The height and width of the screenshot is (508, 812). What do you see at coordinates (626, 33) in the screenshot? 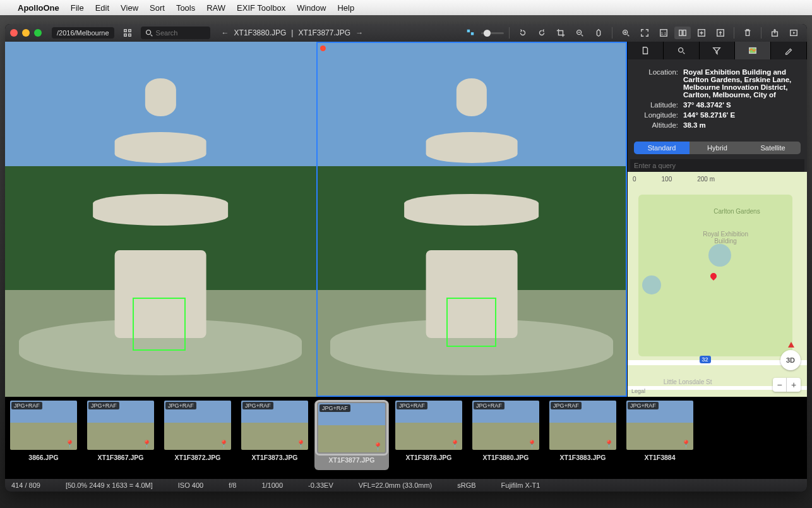
I see `zoom-in-button` at bounding box center [626, 33].